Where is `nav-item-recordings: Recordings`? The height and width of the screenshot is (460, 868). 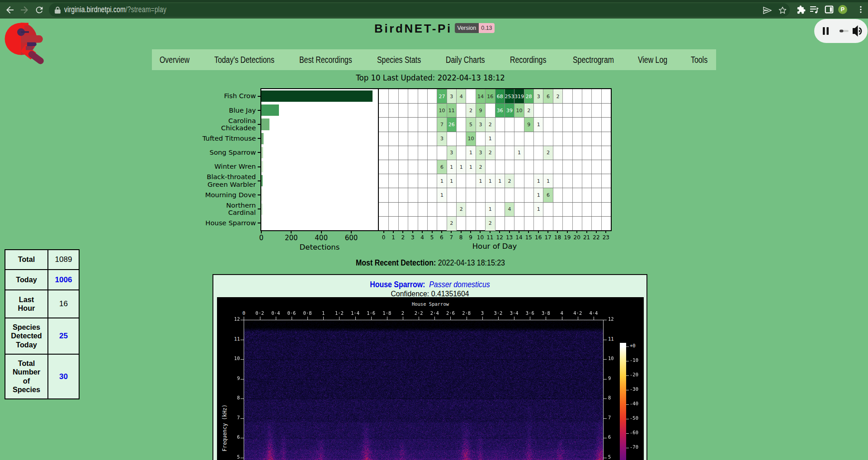
nav-item-recordings: Recordings is located at coordinates (528, 60).